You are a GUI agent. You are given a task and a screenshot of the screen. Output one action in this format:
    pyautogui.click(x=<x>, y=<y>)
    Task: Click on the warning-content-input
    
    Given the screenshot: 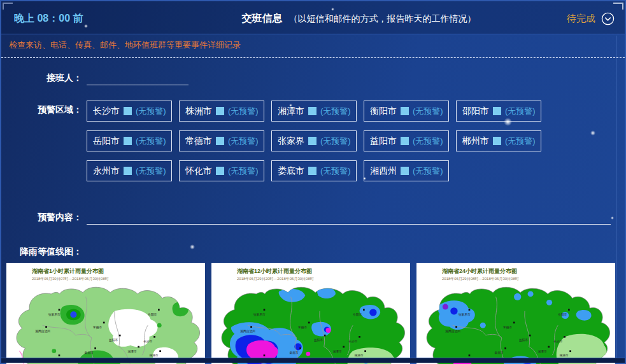 What is the action you would take?
    pyautogui.click(x=349, y=218)
    